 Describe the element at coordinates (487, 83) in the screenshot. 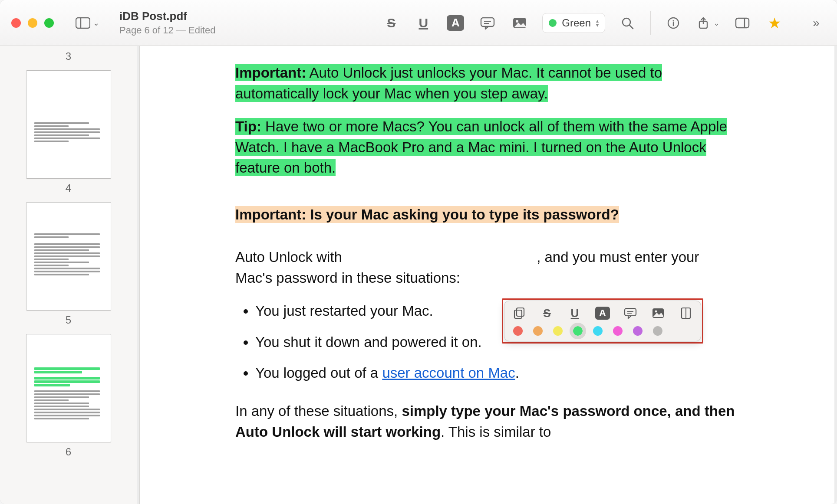

I see `paragraph-important: Important: Auto Unlock just unlocks your…` at that location.